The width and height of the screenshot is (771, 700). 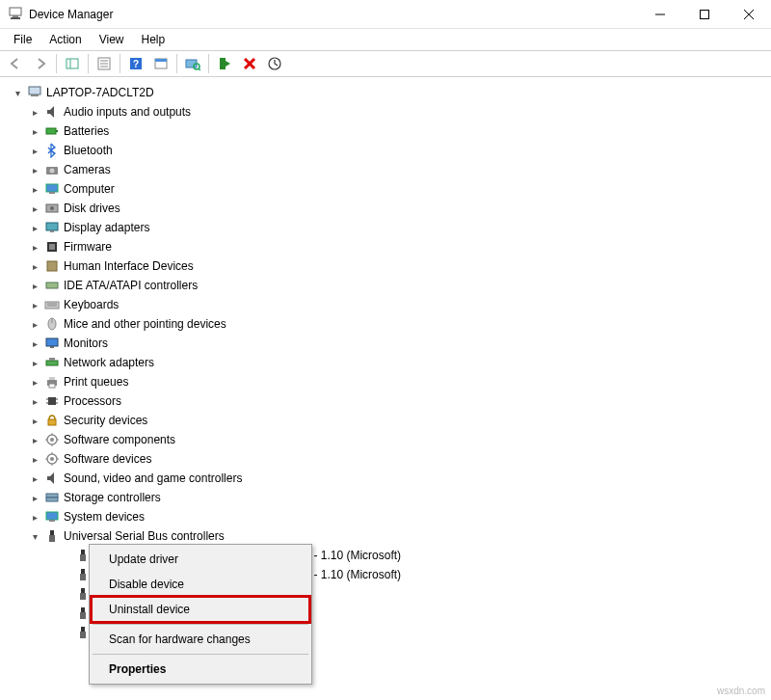 What do you see at coordinates (386, 150) in the screenshot?
I see `tree-category: ▸Bluetooth` at bounding box center [386, 150].